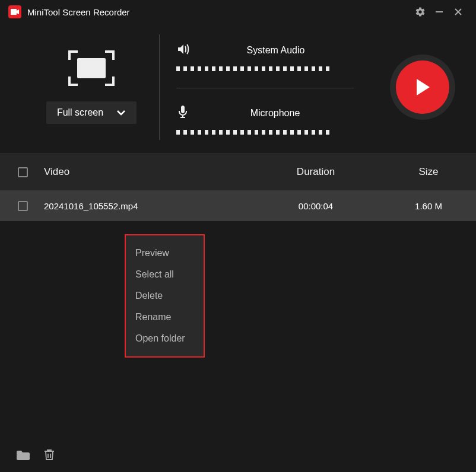 This screenshot has height=472, width=476. What do you see at coordinates (420, 12) in the screenshot?
I see `settings-button` at bounding box center [420, 12].